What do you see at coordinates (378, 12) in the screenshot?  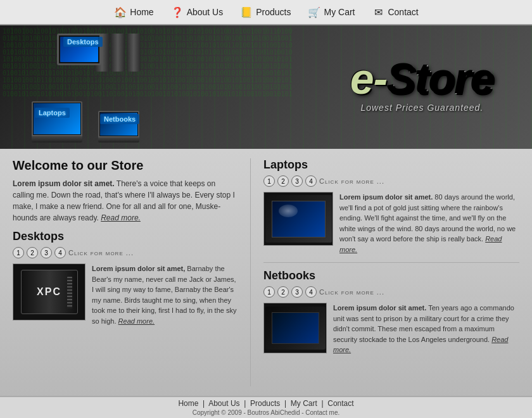 I see `contact-icon: ✉` at bounding box center [378, 12].